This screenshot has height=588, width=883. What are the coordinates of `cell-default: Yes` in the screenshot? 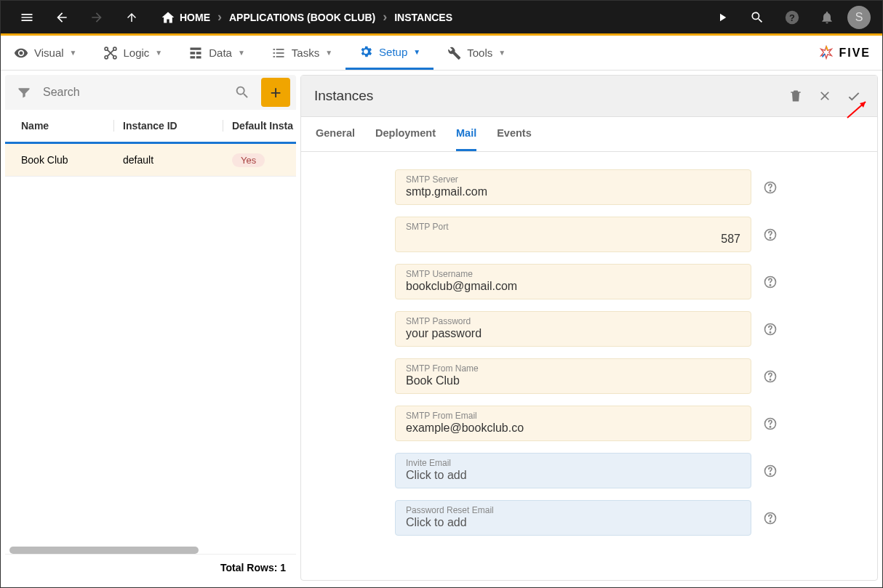 It's located at (260, 160).